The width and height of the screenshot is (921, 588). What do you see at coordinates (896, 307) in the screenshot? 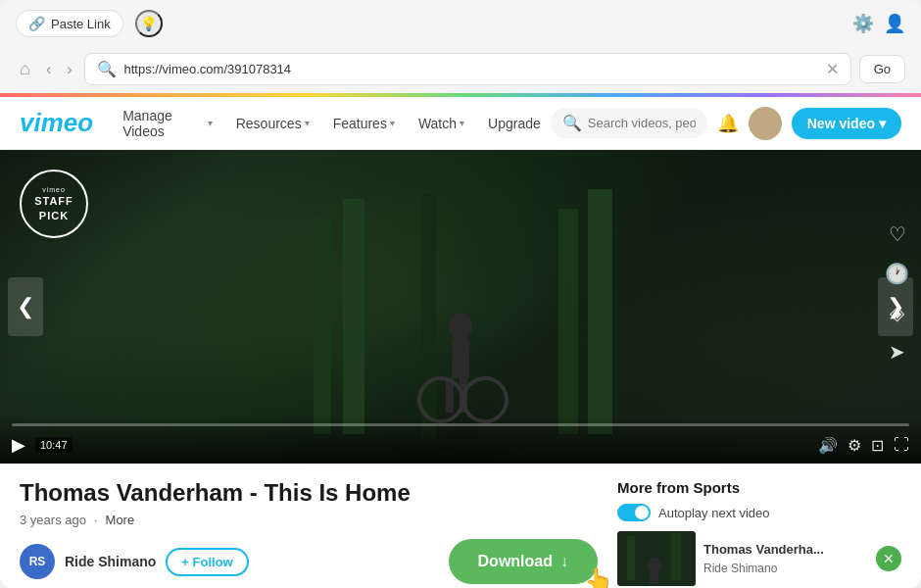
I see `next-video-button: ❯` at bounding box center [896, 307].